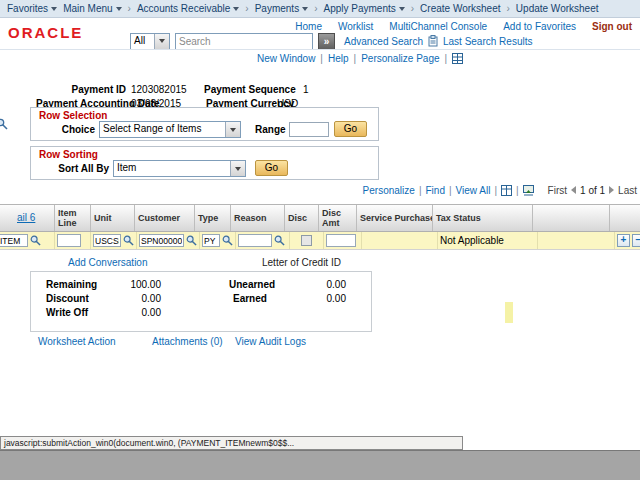  Describe the element at coordinates (270, 342) in the screenshot. I see `view-audit-logs-link: View Audit Logs` at that location.